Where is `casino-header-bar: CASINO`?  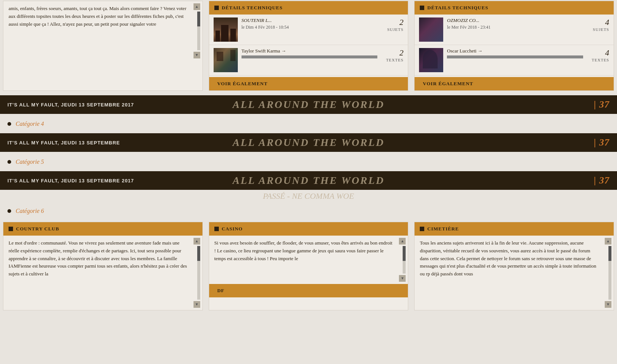
casino-header-bar: CASINO is located at coordinates (309, 229).